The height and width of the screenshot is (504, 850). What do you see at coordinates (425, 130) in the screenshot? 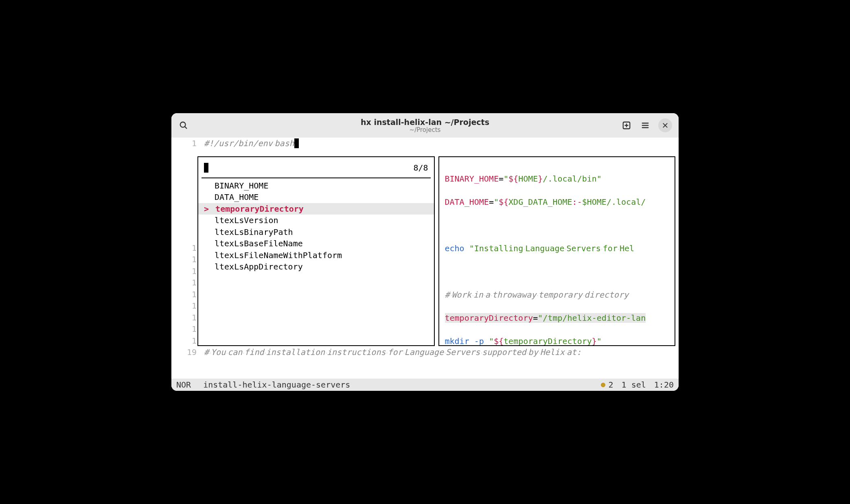
I see `window-subtitle: ~/Projects` at bounding box center [425, 130].